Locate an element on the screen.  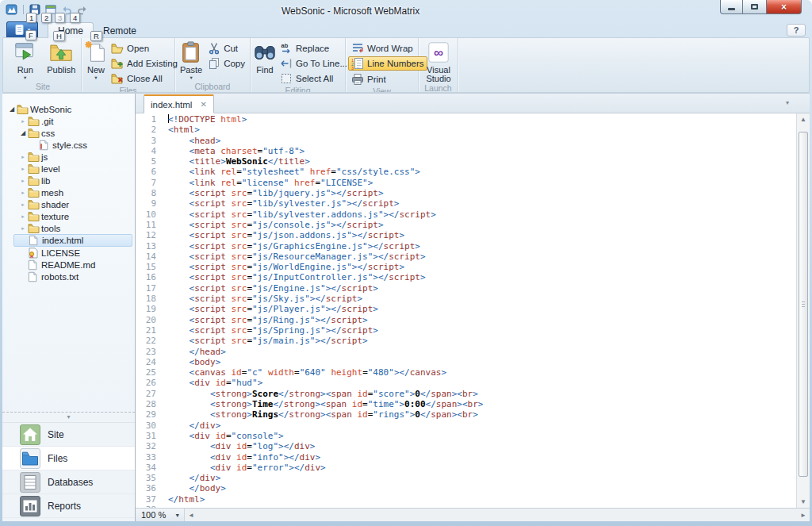
tree-item-license: LICENSE is located at coordinates (68, 252).